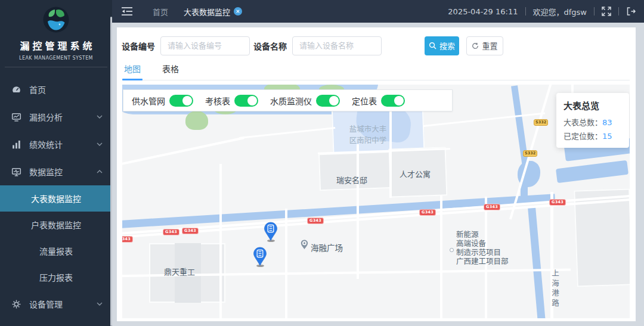 The height and width of the screenshot is (326, 644). Describe the element at coordinates (607, 123) in the screenshot. I see `overview-total-value: 83` at that location.